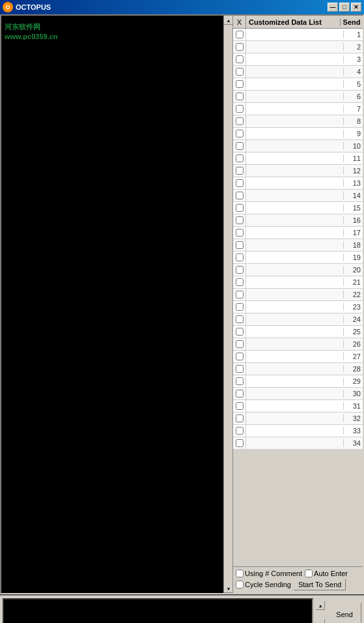 Image resolution: width=364 pixels, height=623 pixels. Describe the element at coordinates (240, 585) in the screenshot. I see `cycle-sending-checkbox` at that location.